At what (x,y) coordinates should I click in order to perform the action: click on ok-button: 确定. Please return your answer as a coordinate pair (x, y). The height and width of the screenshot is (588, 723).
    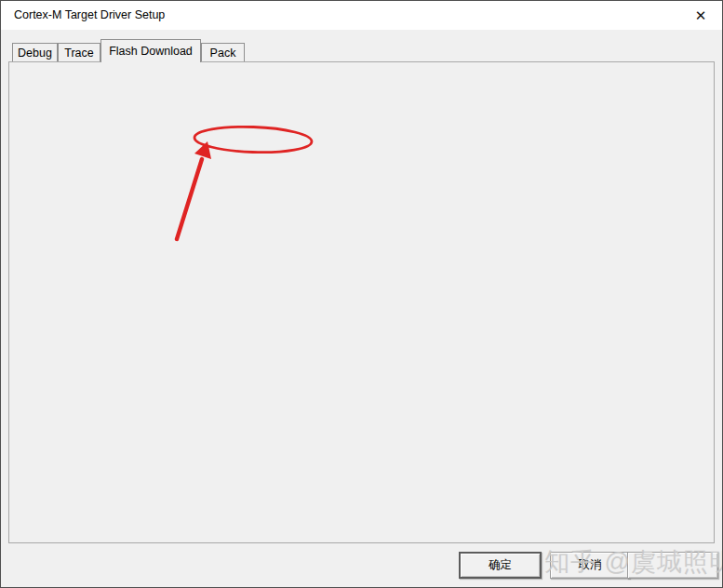
    Looking at the image, I should click on (501, 566).